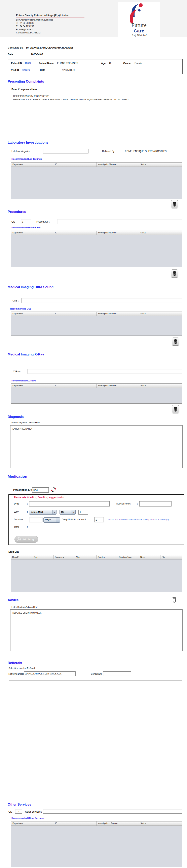 The width and height of the screenshot is (187, 868). What do you see at coordinates (21, 309) in the screenshot?
I see `recommended-uss-label: Recommended USS` at bounding box center [21, 309].